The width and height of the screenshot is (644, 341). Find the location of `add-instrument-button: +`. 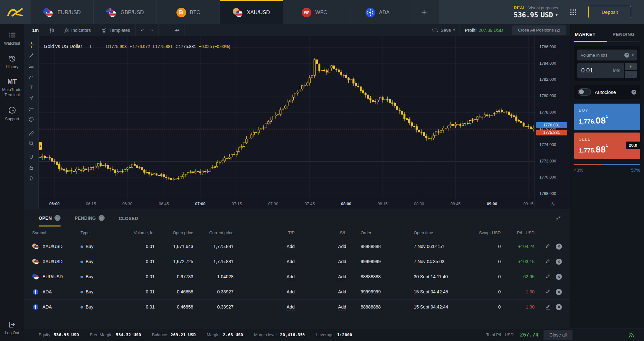

add-instrument-button: + is located at coordinates (424, 12).